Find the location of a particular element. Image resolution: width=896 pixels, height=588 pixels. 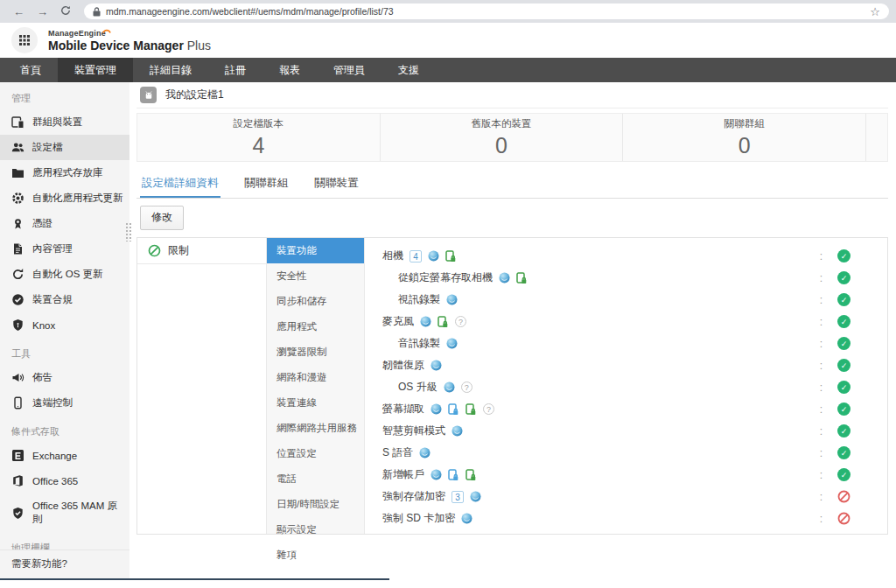

nav-item-support: 支援 is located at coordinates (409, 70).